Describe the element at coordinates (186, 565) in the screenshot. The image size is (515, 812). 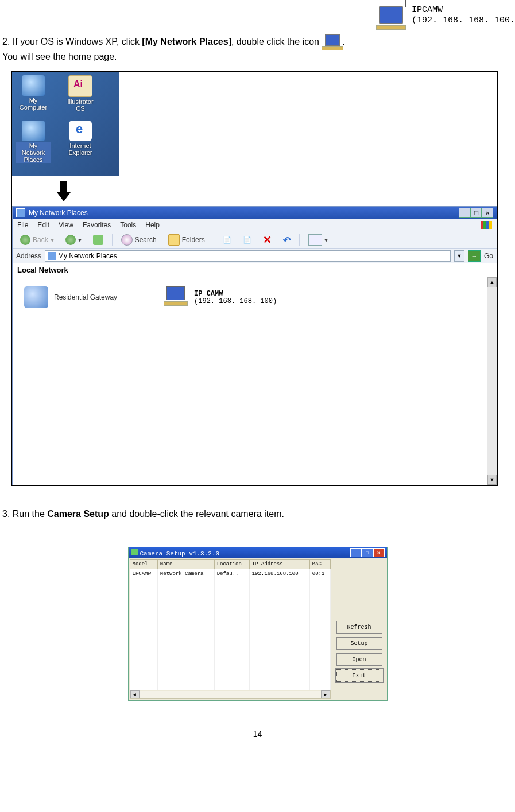
I see `col-name: Name` at that location.